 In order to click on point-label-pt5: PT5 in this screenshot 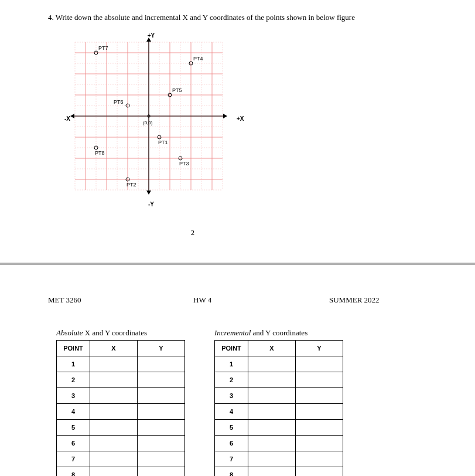, I will do `click(177, 90)`.